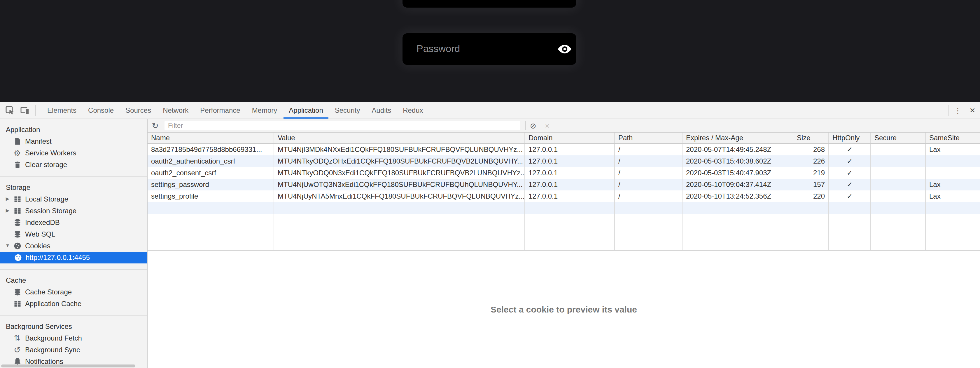  What do you see at coordinates (220, 110) in the screenshot?
I see `tab-performance: Performance` at bounding box center [220, 110].